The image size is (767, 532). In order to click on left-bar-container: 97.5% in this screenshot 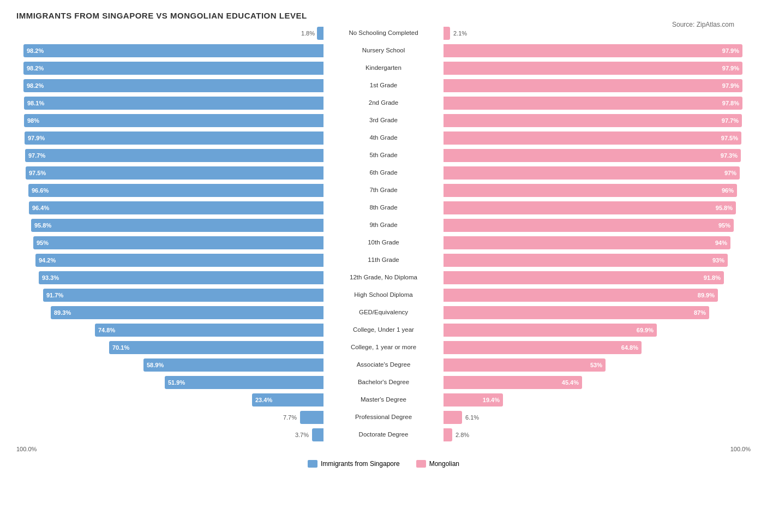, I will do `click(170, 173)`.